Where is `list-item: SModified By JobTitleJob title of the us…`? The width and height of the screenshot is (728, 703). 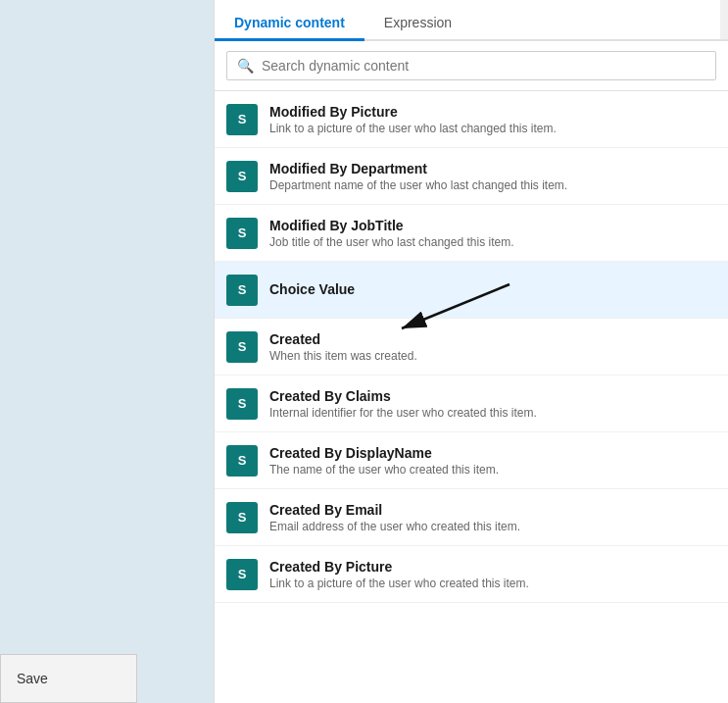
list-item: SModified By JobTitleJob title of the us… is located at coordinates (471, 233).